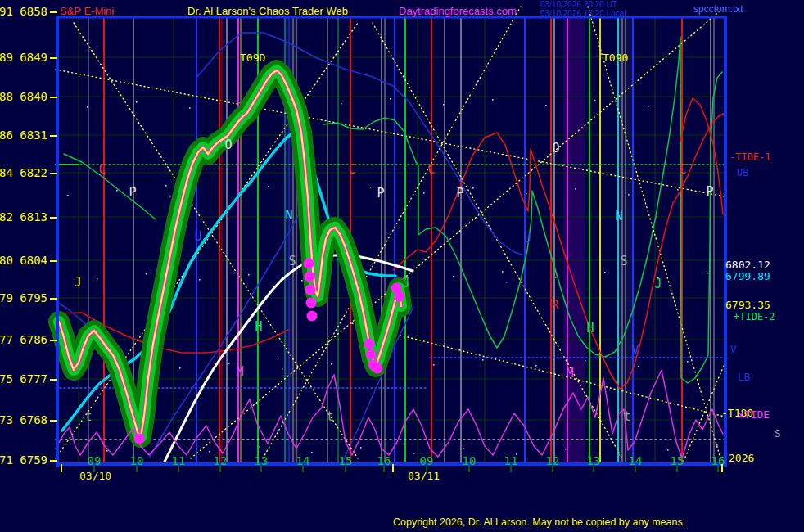  I want to click on price-axis-label: 289 6849, so click(24, 57).